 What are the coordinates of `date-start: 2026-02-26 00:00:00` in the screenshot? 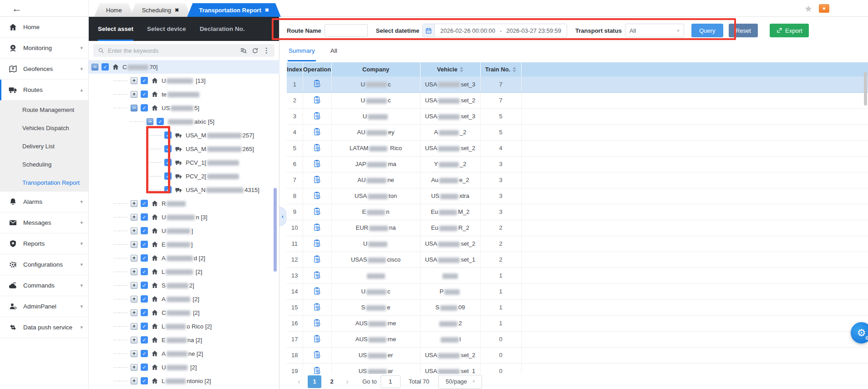 It's located at (468, 31).